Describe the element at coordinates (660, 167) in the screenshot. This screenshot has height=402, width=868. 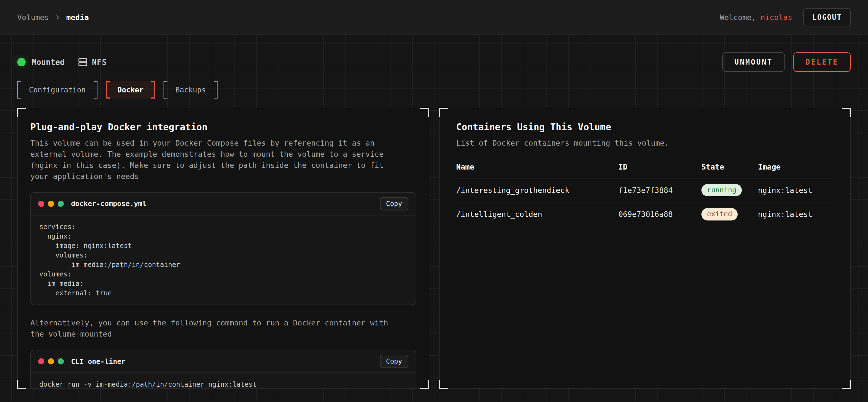
I see `column-header-id: ID` at that location.